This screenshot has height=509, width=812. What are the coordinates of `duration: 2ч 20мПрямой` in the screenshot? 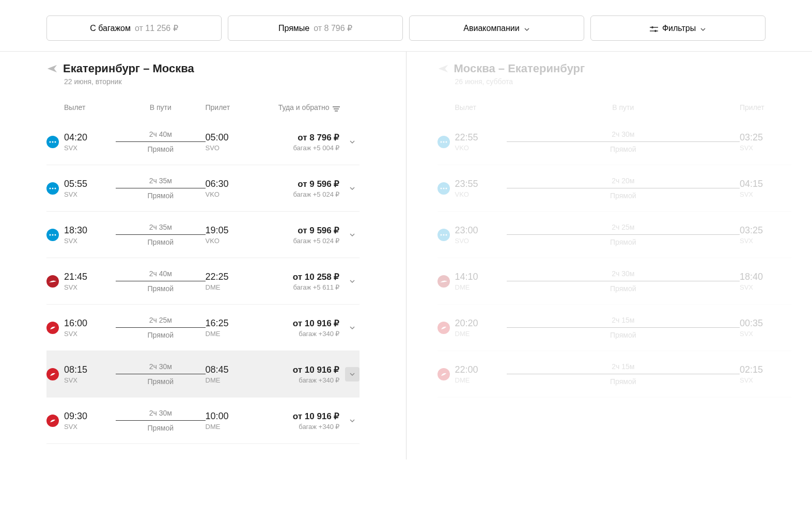 It's located at (623, 188).